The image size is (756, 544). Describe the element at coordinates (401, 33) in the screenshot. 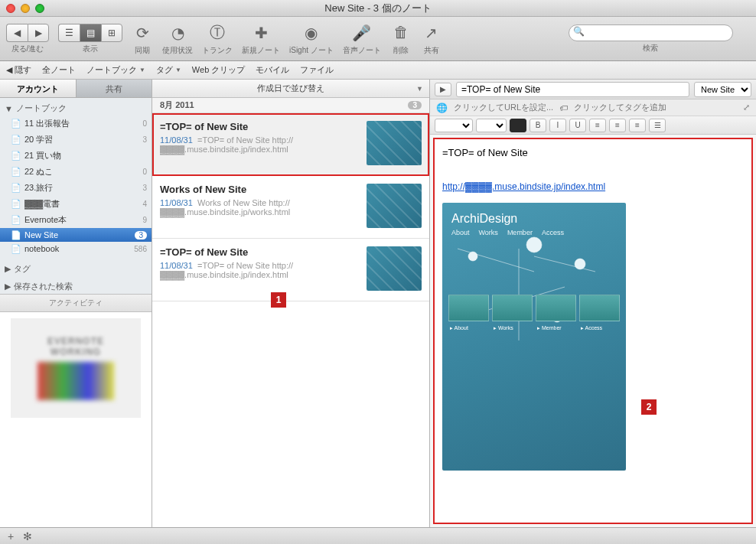

I see `trash-icon: 🗑` at that location.